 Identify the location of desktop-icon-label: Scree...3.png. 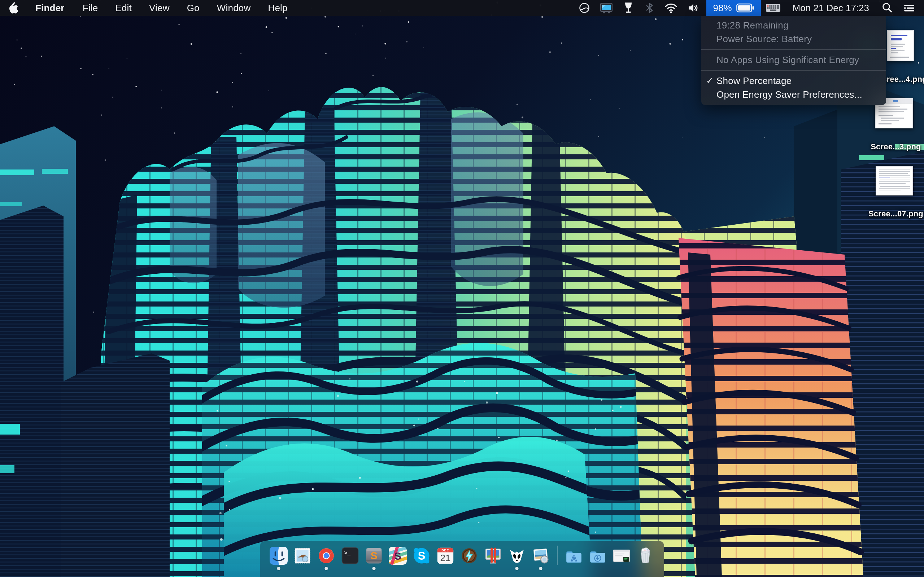
(895, 147).